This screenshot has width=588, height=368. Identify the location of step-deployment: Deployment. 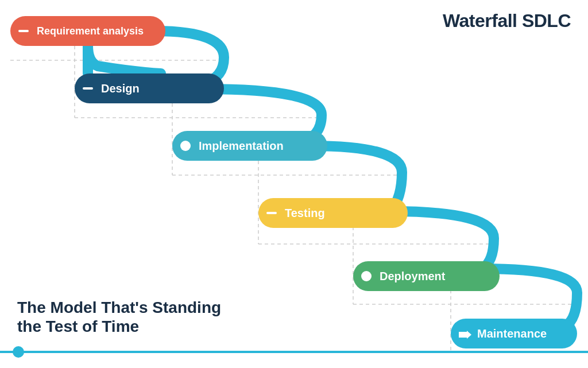
(426, 276).